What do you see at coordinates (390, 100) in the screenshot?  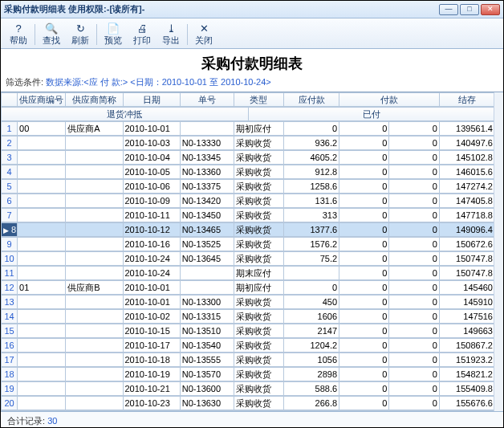 I see `col-payment-group: 付款` at bounding box center [390, 100].